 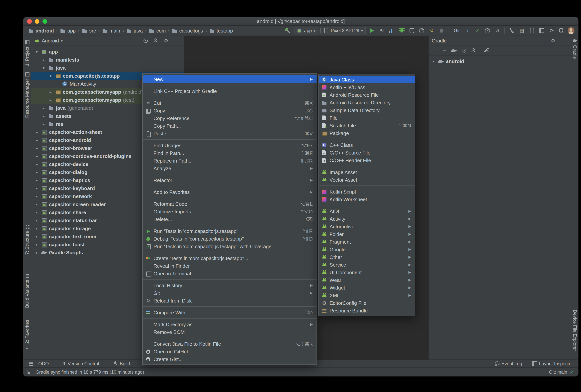 What do you see at coordinates (367, 102) in the screenshot?
I see `menu-item: Android Resource Directory` at bounding box center [367, 102].